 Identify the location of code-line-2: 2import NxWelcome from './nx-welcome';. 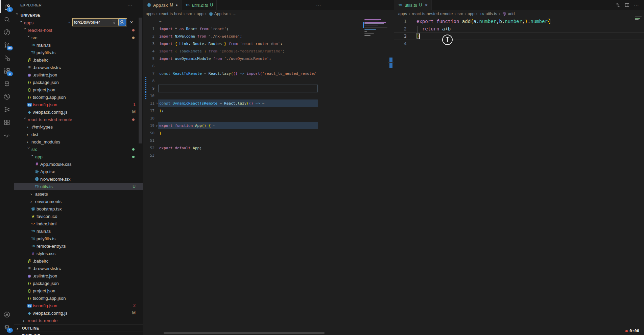
(268, 36).